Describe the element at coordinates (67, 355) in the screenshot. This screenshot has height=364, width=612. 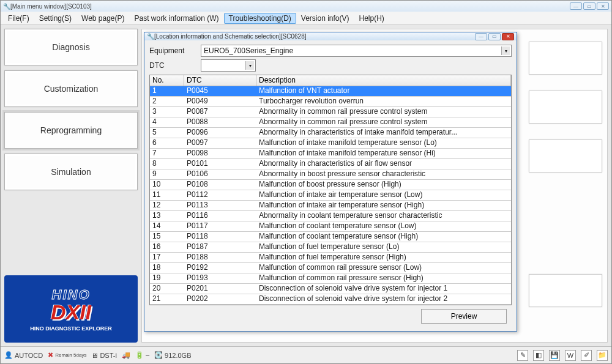
I see `status-remain: ✖Remain 5days` at that location.